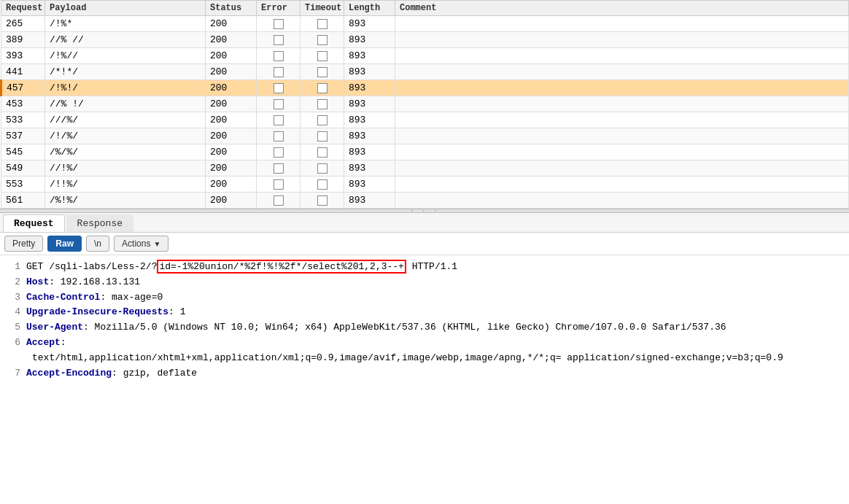 This screenshot has width=849, height=504. What do you see at coordinates (125, 24) in the screenshot?
I see `cell-payload: /!%*` at bounding box center [125, 24].